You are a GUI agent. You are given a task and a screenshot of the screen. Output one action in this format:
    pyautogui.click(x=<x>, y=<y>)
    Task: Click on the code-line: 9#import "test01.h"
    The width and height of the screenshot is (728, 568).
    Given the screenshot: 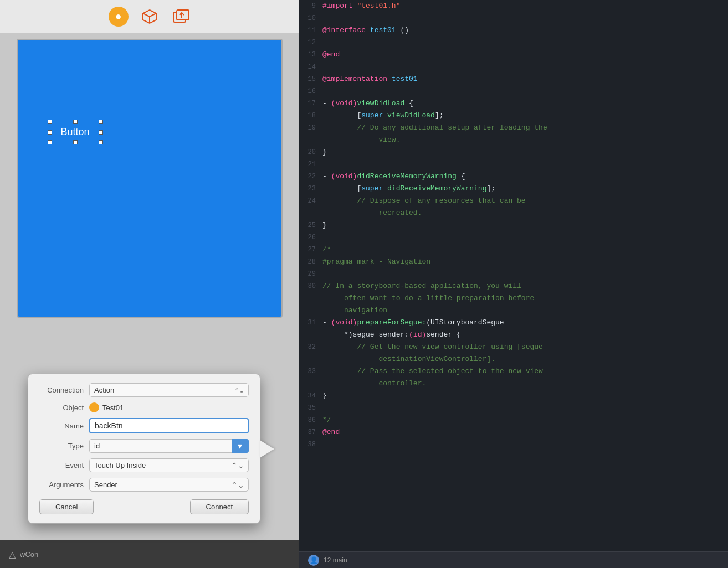 What is the action you would take?
    pyautogui.click(x=514, y=6)
    